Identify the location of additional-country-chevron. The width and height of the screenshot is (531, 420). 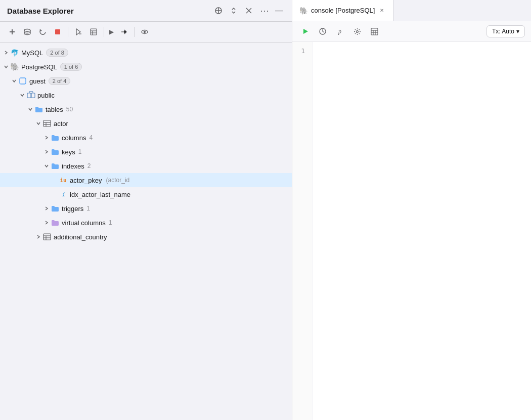
(38, 237).